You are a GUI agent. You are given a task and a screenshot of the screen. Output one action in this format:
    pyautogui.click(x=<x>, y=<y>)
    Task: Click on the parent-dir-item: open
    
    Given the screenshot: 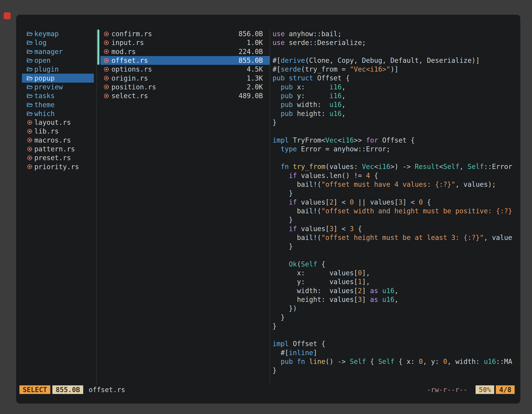 What is the action you would take?
    pyautogui.click(x=58, y=60)
    